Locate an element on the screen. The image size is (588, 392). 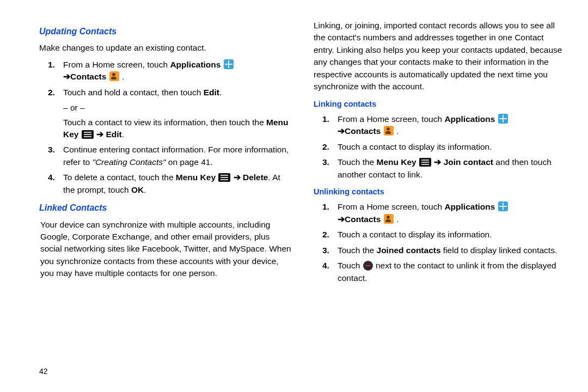
step-4: 4. To delete a contact, touch the Menu K… is located at coordinates (166, 184).